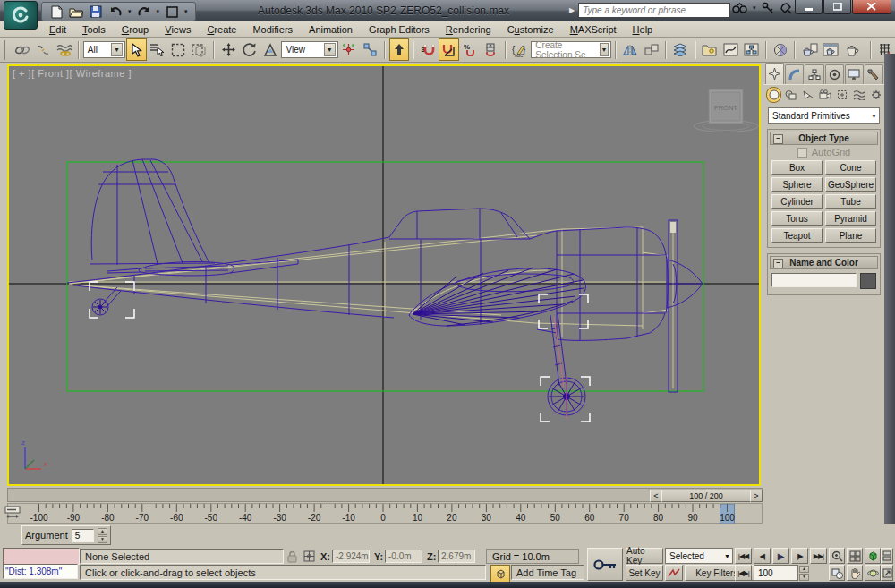 The width and height of the screenshot is (895, 588). I want to click on workspace-dropdown-icon: ▾, so click(186, 12).